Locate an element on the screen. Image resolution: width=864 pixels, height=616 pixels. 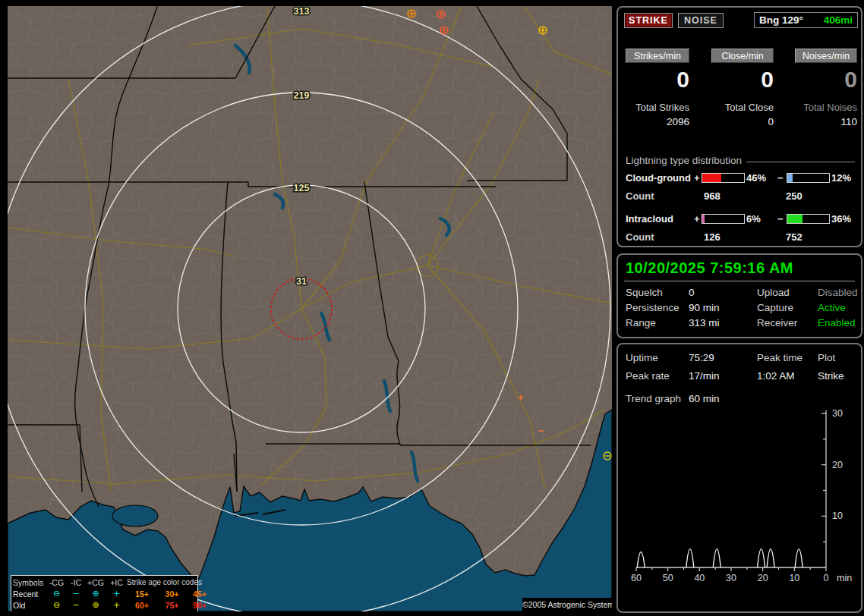
strike-stats-panel: STRIKE NOISE Bng 129° 406mi Strikes/min … is located at coordinates (739, 127).